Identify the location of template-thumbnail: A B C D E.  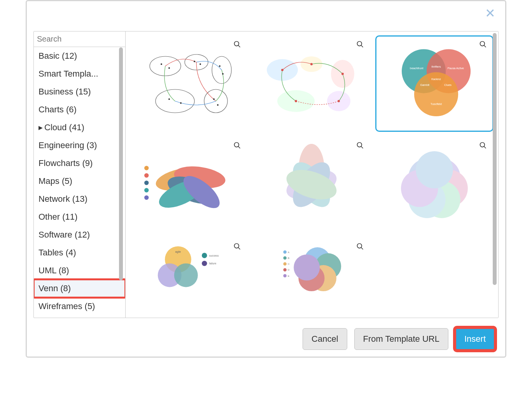
(312, 269).